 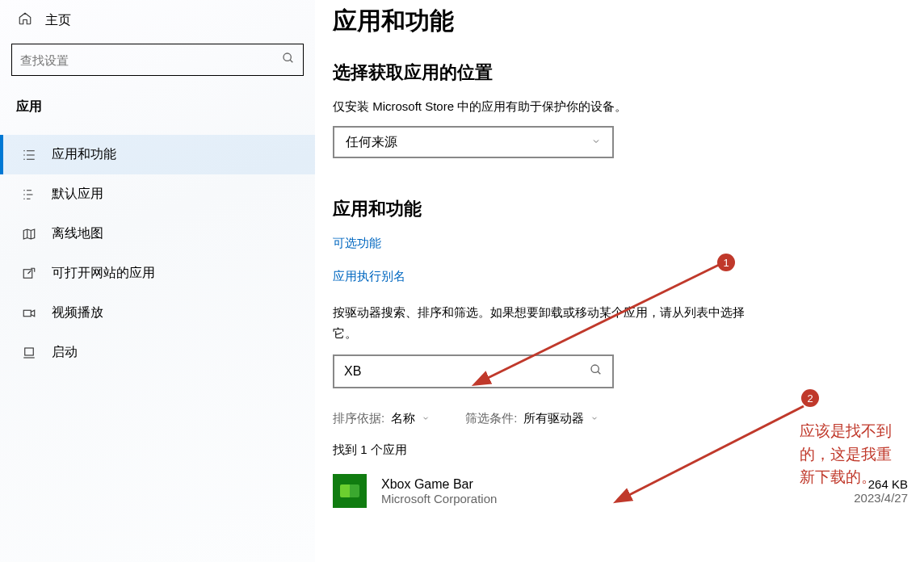 What do you see at coordinates (158, 60) in the screenshot?
I see `settings-search` at bounding box center [158, 60].